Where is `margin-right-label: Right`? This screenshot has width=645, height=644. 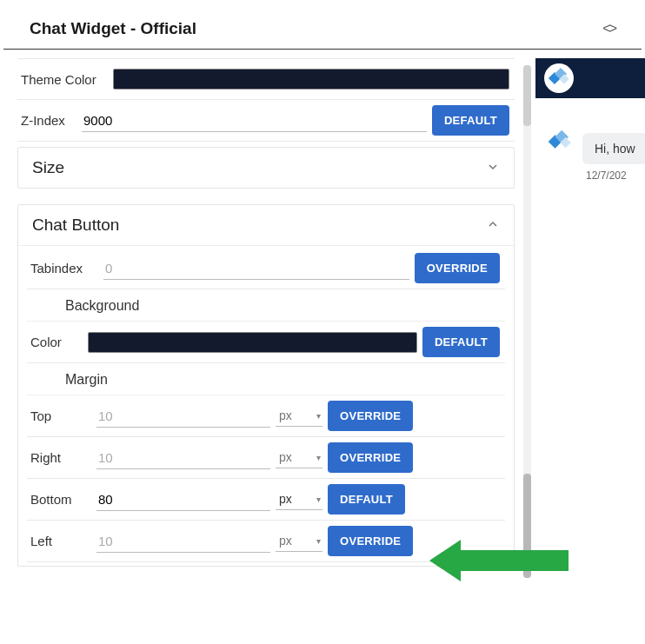 margin-right-label: Right is located at coordinates (61, 457).